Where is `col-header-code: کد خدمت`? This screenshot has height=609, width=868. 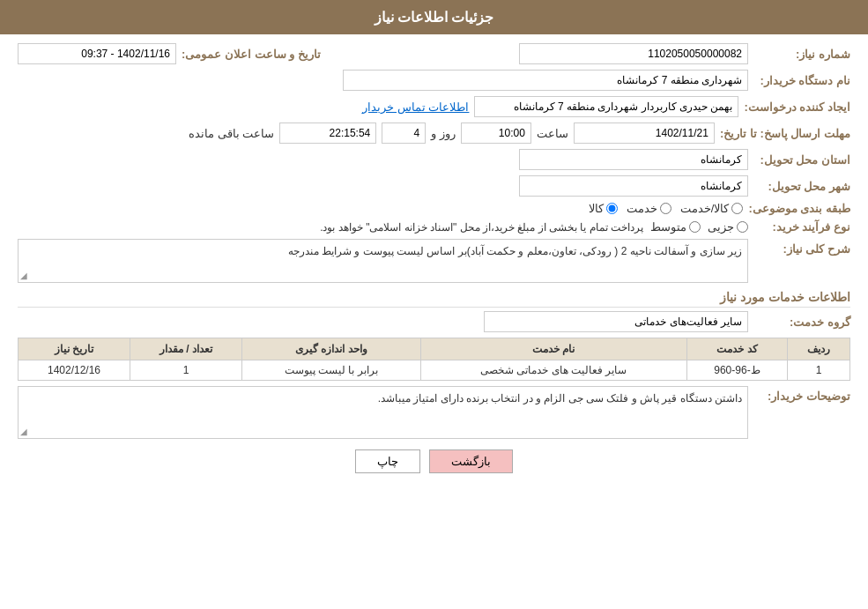 col-header-code: کد خدمت is located at coordinates (737, 349).